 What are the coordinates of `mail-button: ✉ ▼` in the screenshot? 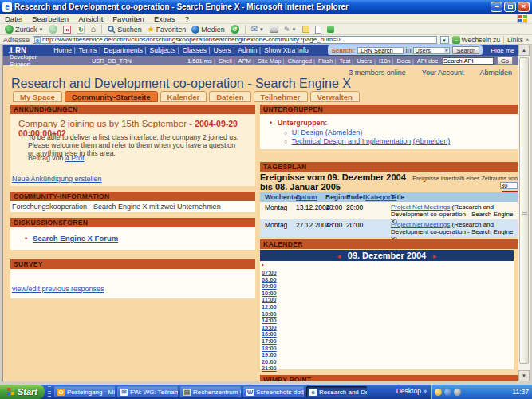 It's located at (258, 29).